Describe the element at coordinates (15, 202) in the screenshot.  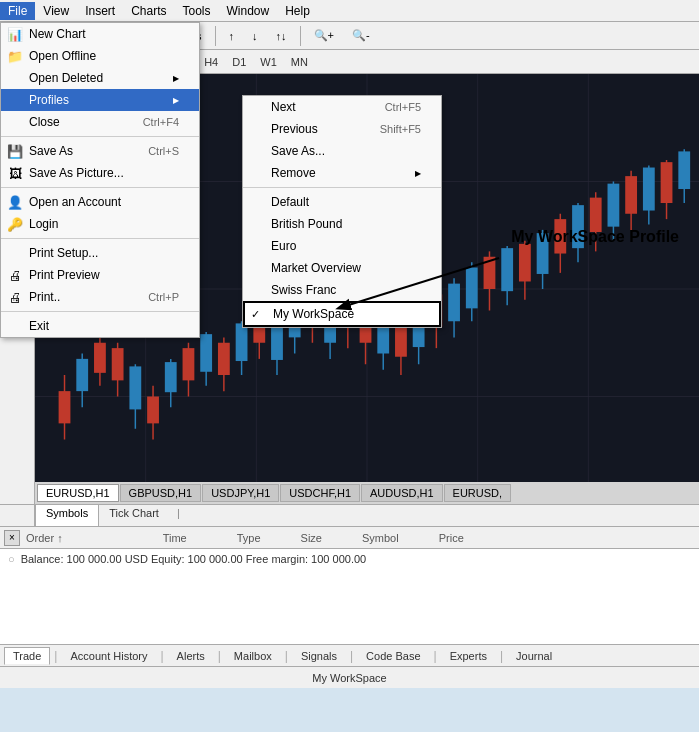
I see `account-icon: 👤` at that location.